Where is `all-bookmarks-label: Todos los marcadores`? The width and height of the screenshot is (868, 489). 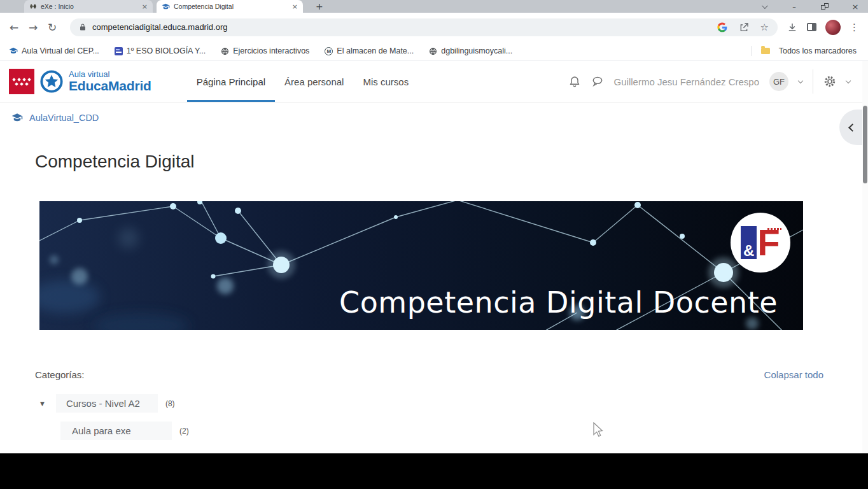
all-bookmarks-label: Todos los marcadores is located at coordinates (818, 51).